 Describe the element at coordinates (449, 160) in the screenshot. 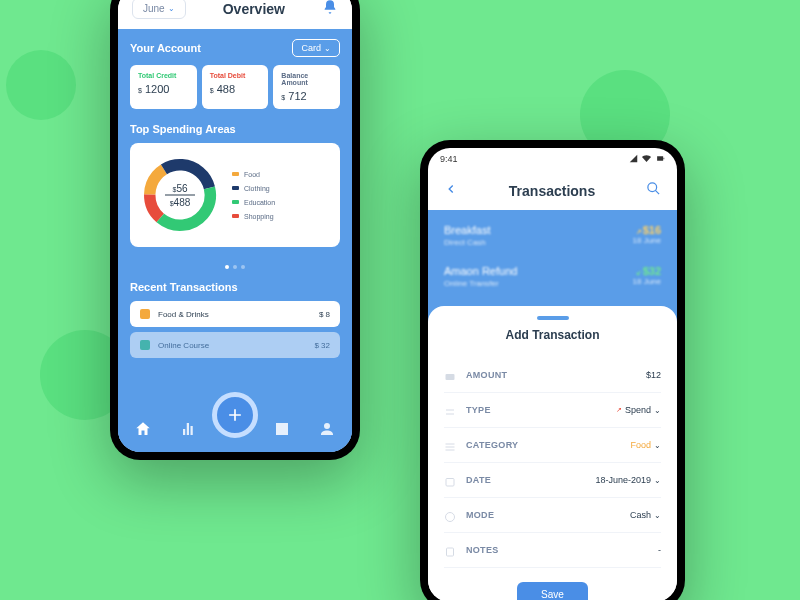

I see `status-time: 9:41` at that location.